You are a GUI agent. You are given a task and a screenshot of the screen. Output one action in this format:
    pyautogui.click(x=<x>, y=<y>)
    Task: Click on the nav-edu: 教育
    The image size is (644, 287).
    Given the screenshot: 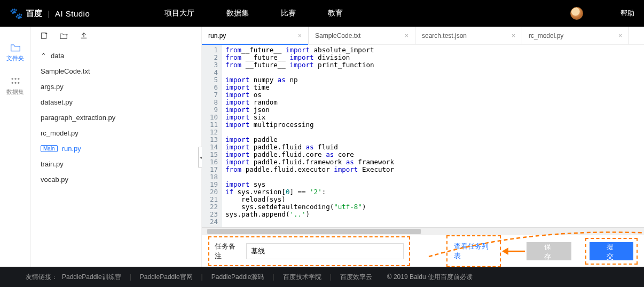 What is the action you would take?
    pyautogui.click(x=335, y=13)
    